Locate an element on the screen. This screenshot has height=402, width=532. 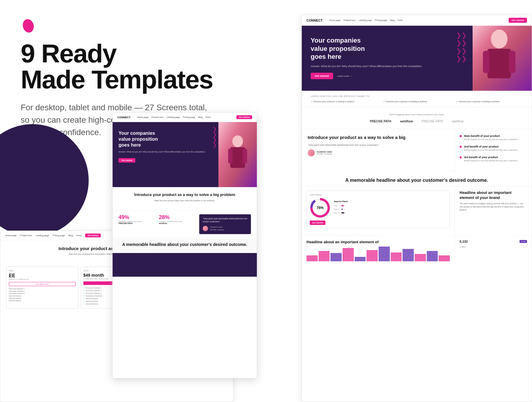
stat-item-1: 49% Company achieved this result PRECISE… is located at coordinates (136, 224).